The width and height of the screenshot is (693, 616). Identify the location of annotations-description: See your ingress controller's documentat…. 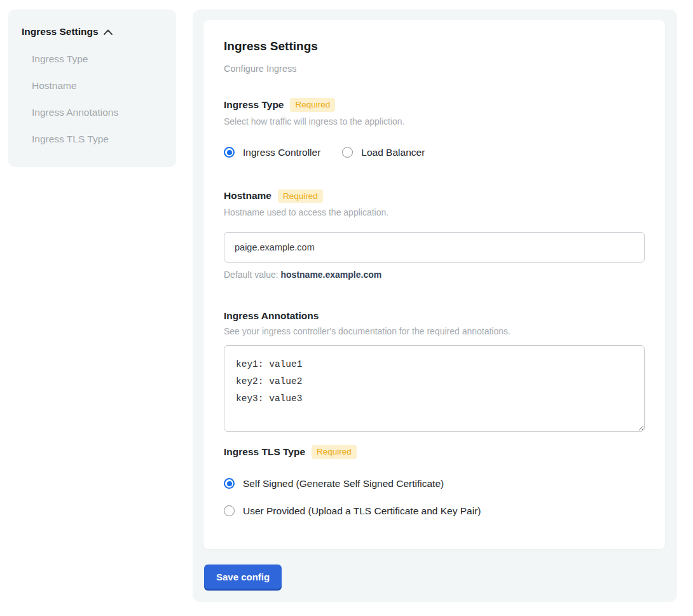
(434, 331).